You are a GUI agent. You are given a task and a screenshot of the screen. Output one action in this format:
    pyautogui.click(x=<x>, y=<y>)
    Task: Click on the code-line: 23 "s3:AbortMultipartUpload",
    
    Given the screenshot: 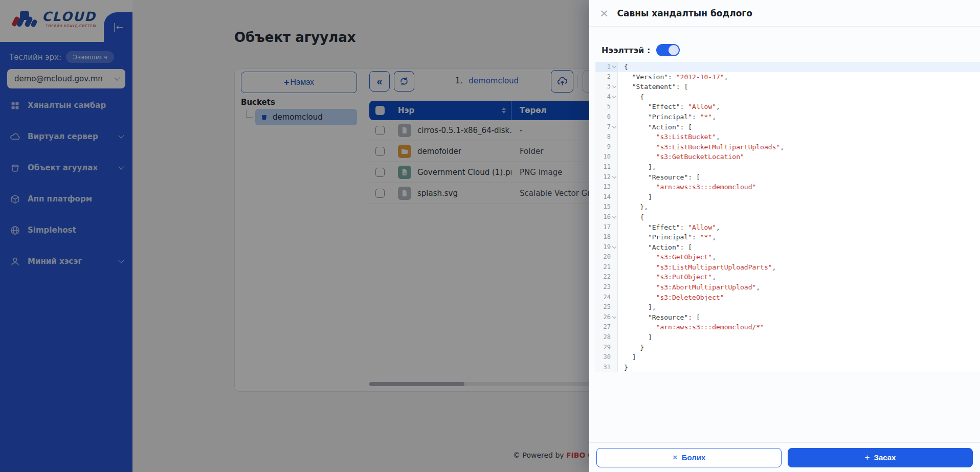 What is the action you would take?
    pyautogui.click(x=788, y=287)
    